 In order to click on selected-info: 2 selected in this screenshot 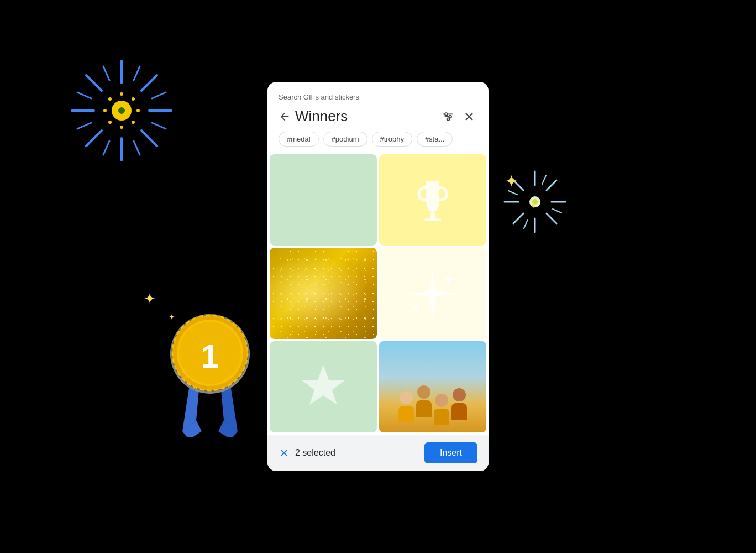, I will do `click(307, 453)`.